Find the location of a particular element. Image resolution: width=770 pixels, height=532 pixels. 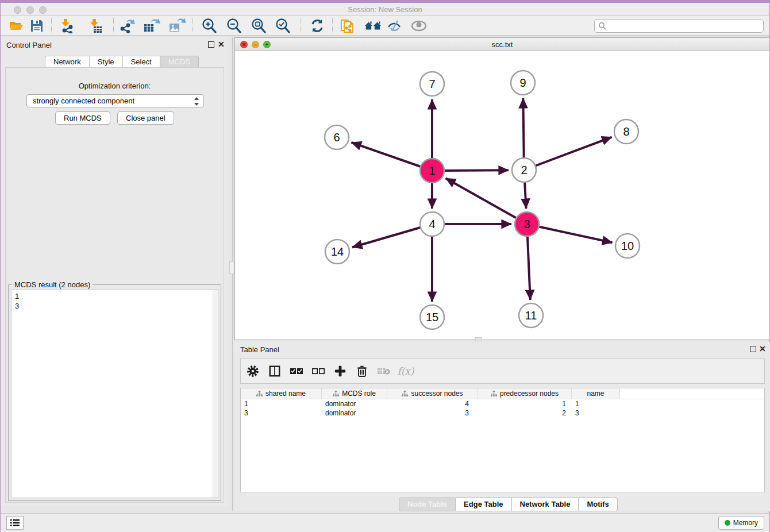

column-header-name: name is located at coordinates (596, 394).